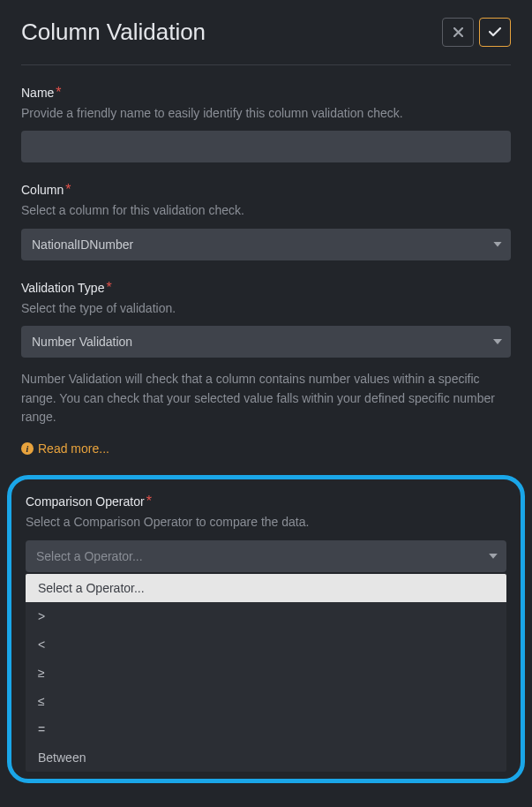  What do you see at coordinates (266, 342) in the screenshot?
I see `validation-type-select-wrap: Number Validation` at bounding box center [266, 342].